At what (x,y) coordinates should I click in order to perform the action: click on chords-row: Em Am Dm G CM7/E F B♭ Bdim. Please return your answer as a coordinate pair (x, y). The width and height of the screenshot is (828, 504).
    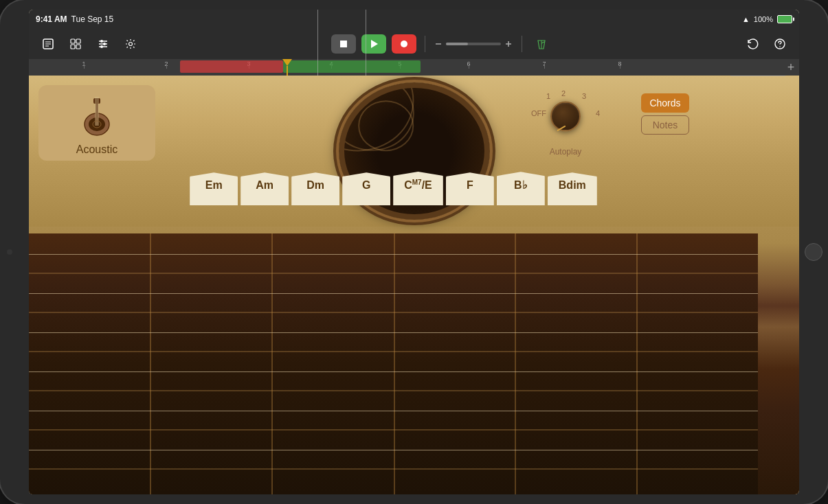
    Looking at the image, I should click on (393, 188).